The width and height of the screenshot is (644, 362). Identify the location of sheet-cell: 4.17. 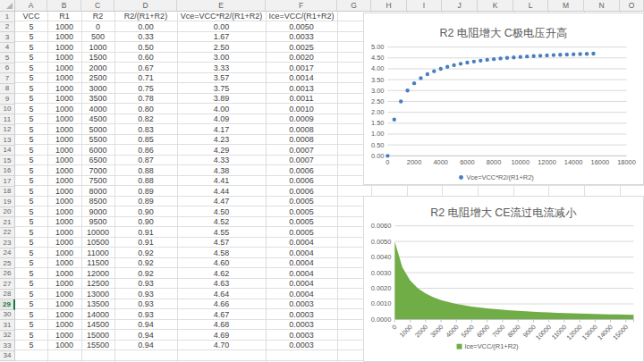
(222, 130).